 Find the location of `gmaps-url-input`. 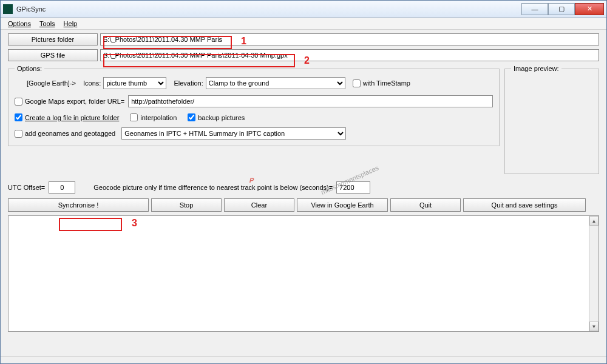

gmaps-url-input is located at coordinates (311, 101).